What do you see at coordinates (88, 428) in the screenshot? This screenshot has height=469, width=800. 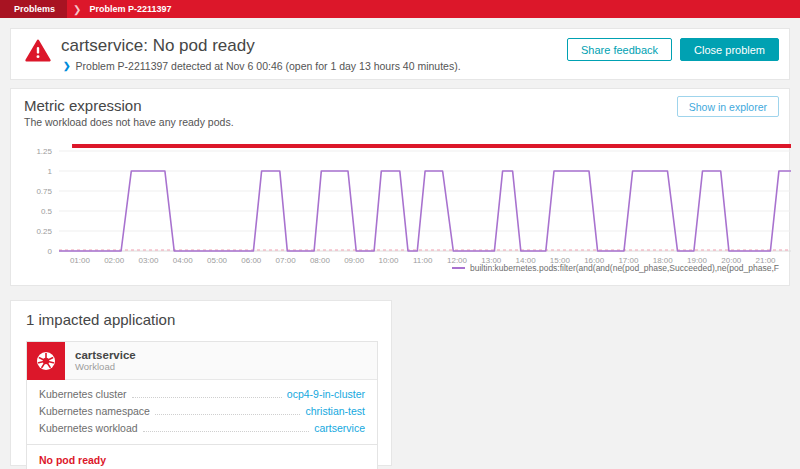 I see `property-label: Kubernetes workload` at bounding box center [88, 428].